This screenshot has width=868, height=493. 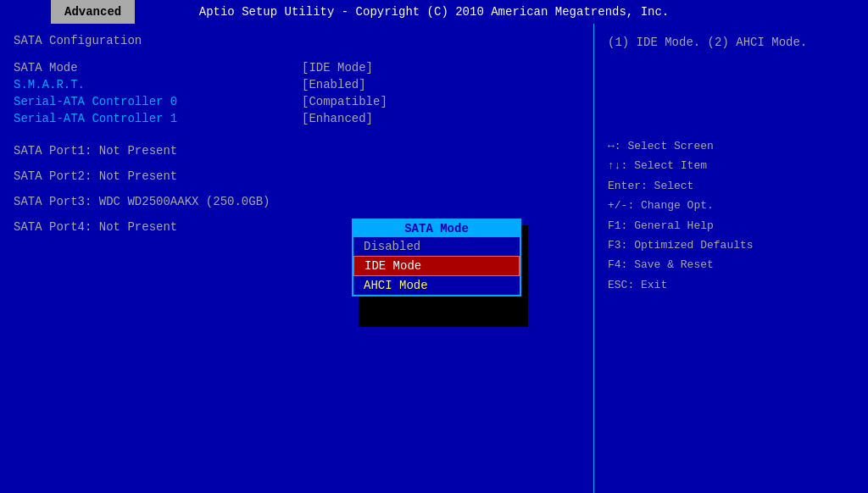 What do you see at coordinates (297, 119) in the screenshot?
I see `config-row-sata-ctrl1: Serial-ATA Controller 1 [Enhanced]` at bounding box center [297, 119].